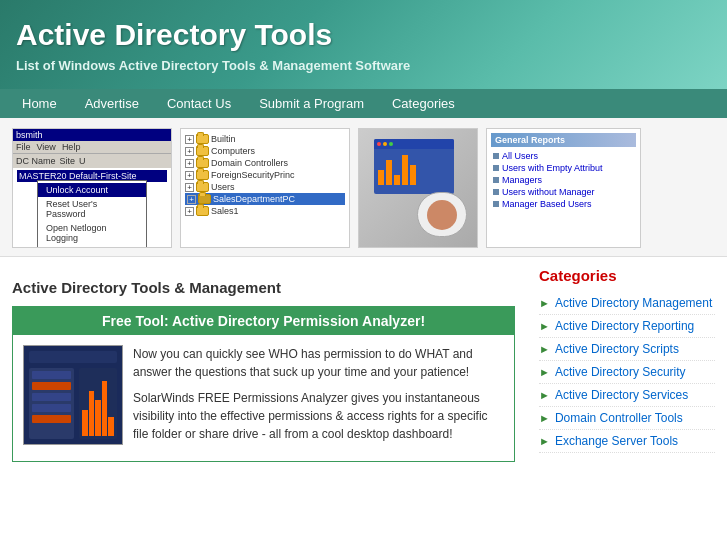 Image resolution: width=727 pixels, height=545 pixels. I want to click on sidebar-item-ad-reporting: ► Active Directory Reporting, so click(627, 326).